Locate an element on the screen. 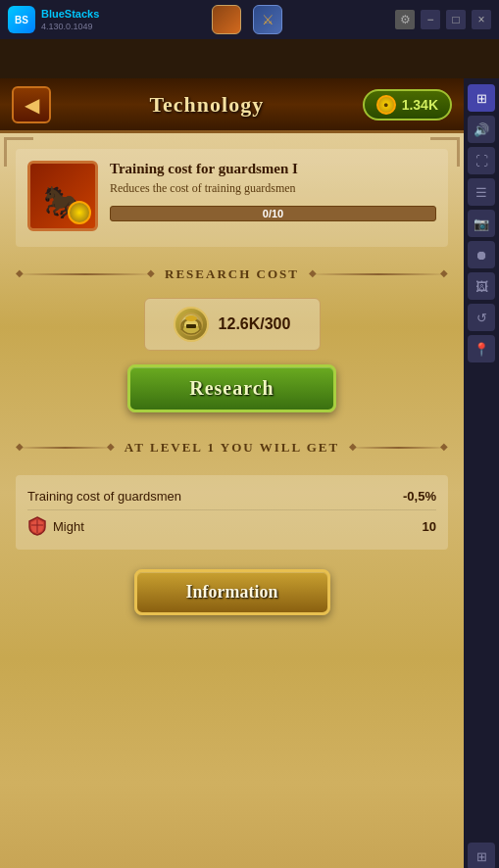 Image resolution: width=499 pixels, height=868 pixels. level-divider-left is located at coordinates (65, 448).